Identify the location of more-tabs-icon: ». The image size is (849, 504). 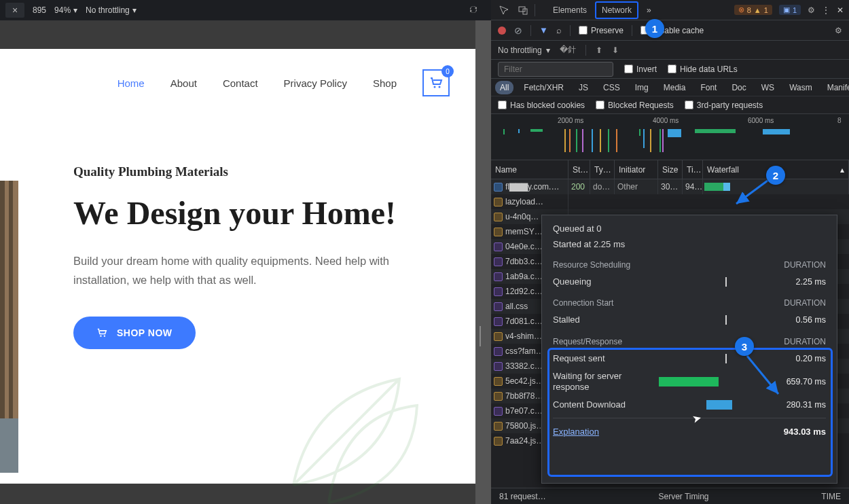
(649, 10).